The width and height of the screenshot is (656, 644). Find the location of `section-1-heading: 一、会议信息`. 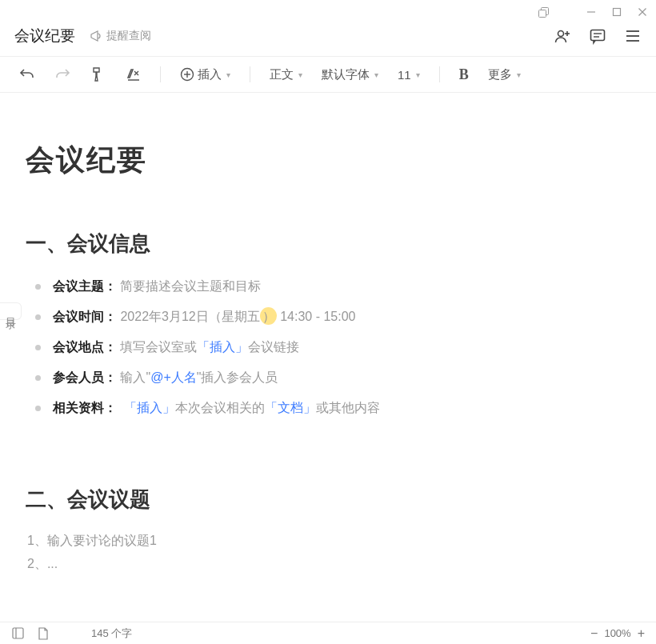

section-1-heading: 一、会议信息 is located at coordinates (328, 243).